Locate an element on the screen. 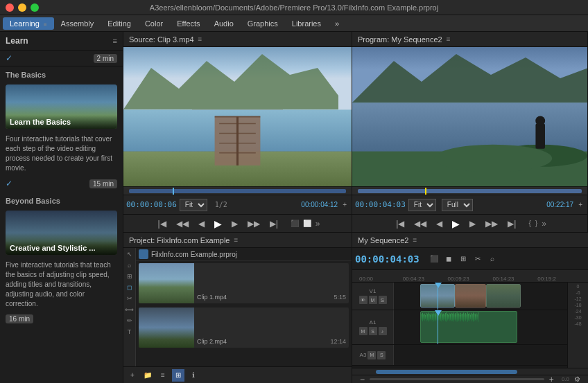 This screenshot has width=588, height=383. project-panel-menu-icon: ≡ is located at coordinates (236, 240).